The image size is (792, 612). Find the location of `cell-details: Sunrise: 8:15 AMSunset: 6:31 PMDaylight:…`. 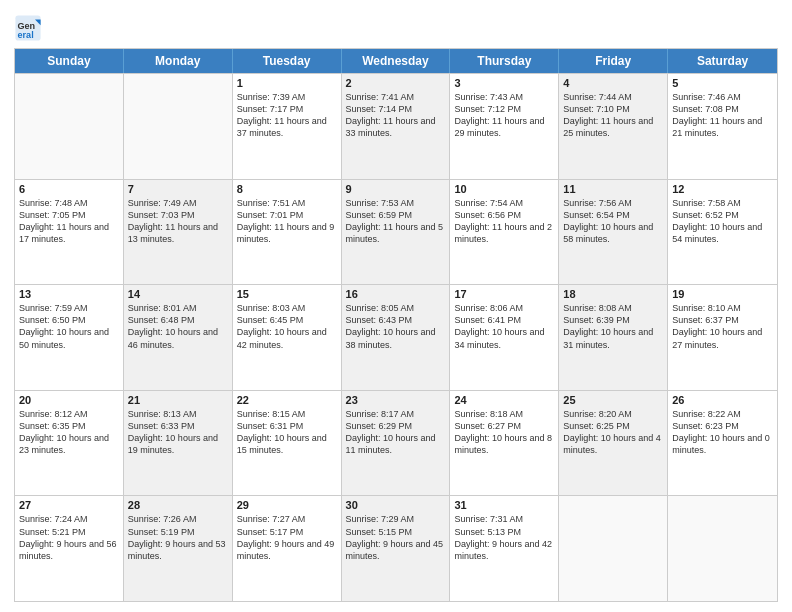

cell-details: Sunrise: 8:15 AMSunset: 6:31 PMDaylight:… is located at coordinates (287, 432).